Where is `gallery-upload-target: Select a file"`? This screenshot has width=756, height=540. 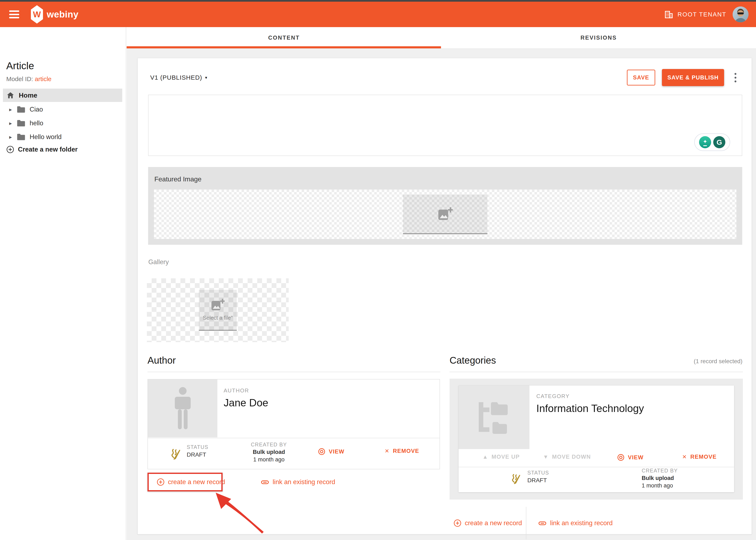 gallery-upload-target: Select a file" is located at coordinates (218, 310).